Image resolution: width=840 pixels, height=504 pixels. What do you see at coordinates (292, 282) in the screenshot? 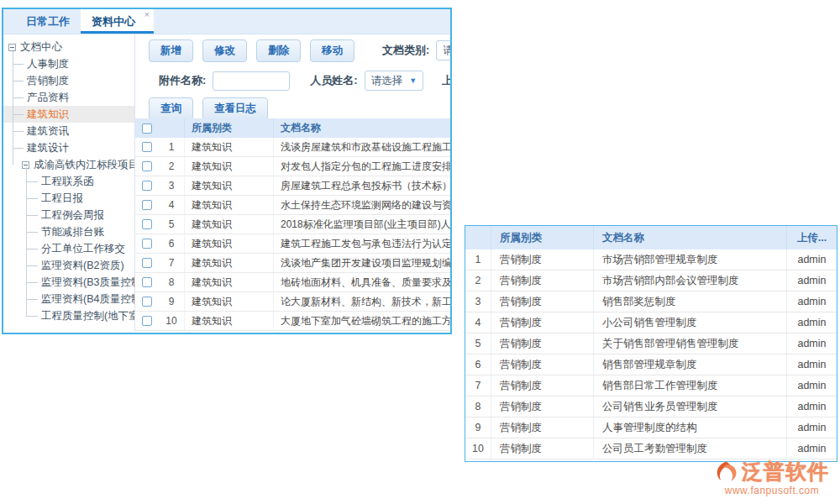
I see `table-row: 8 建筑知识 地砖地面材料、机具准备、质量要求及...` at bounding box center [292, 282].